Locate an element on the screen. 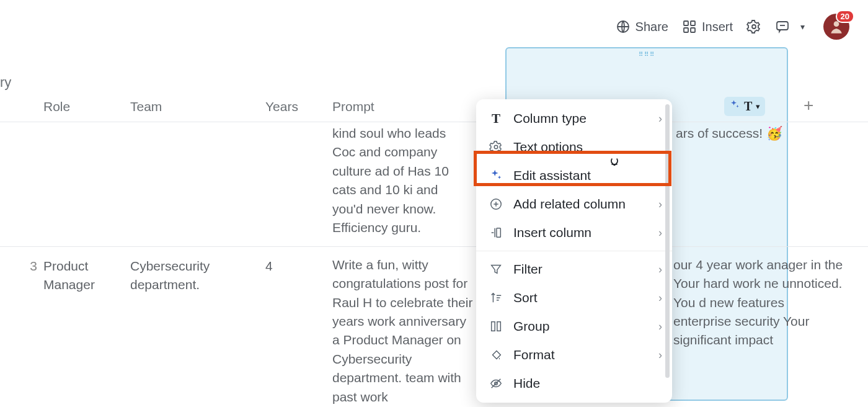 This screenshot has width=868, height=407. column-type-badge: T ▾ is located at coordinates (745, 107).